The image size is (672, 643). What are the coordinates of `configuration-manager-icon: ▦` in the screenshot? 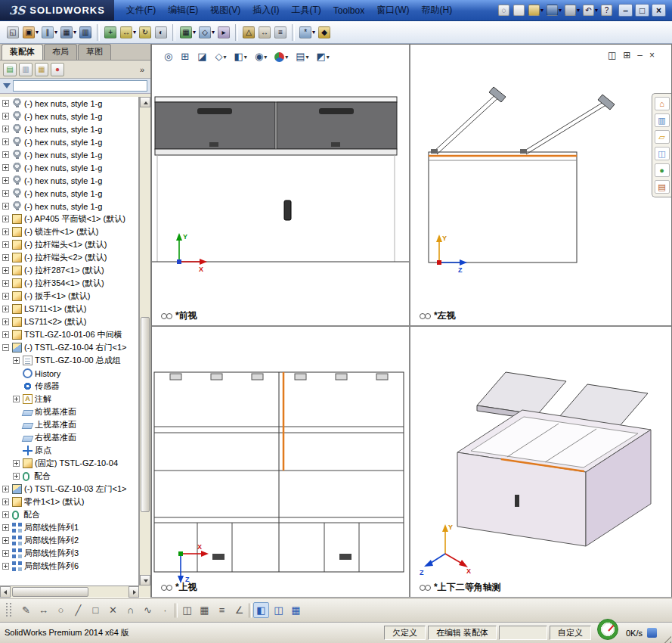 It's located at (42, 70).